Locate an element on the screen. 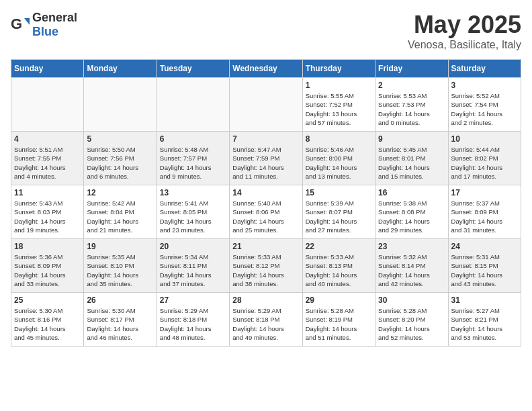  calendar-cell: 17Sunrise: 5:37 AM Sunset: 8:09 PM Dayli… is located at coordinates (484, 212).